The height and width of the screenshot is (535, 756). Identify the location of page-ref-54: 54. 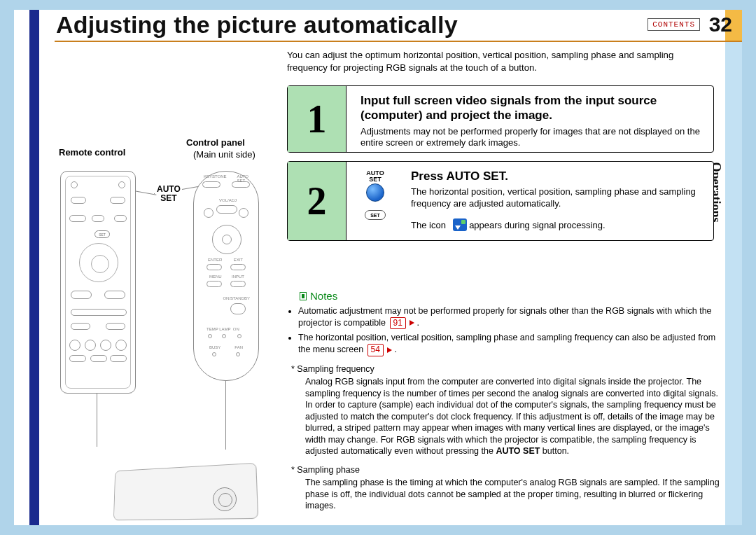
(375, 350).